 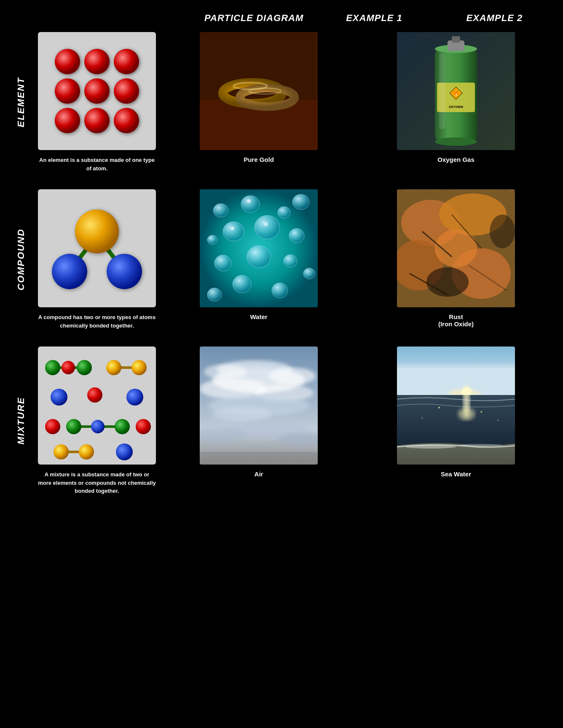 What do you see at coordinates (97, 321) in the screenshot?
I see `compound-description: A compound has two or more types of atom…` at bounding box center [97, 321].